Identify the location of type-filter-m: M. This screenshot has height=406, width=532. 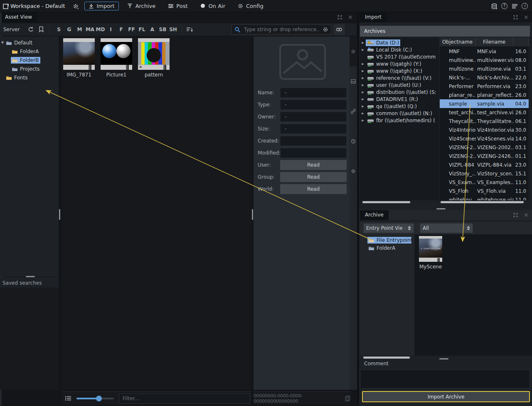
(80, 30).